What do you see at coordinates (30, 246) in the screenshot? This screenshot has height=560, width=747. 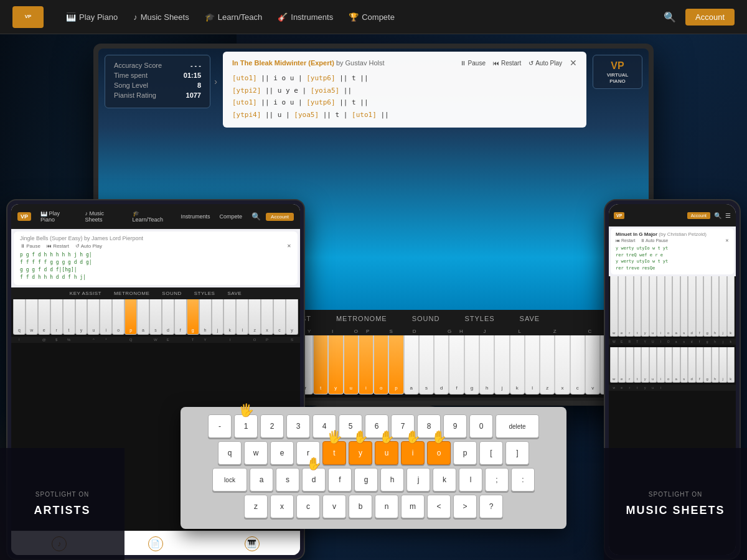 I see `tablet-pause-btn: ⏸ Pause` at bounding box center [30, 246].